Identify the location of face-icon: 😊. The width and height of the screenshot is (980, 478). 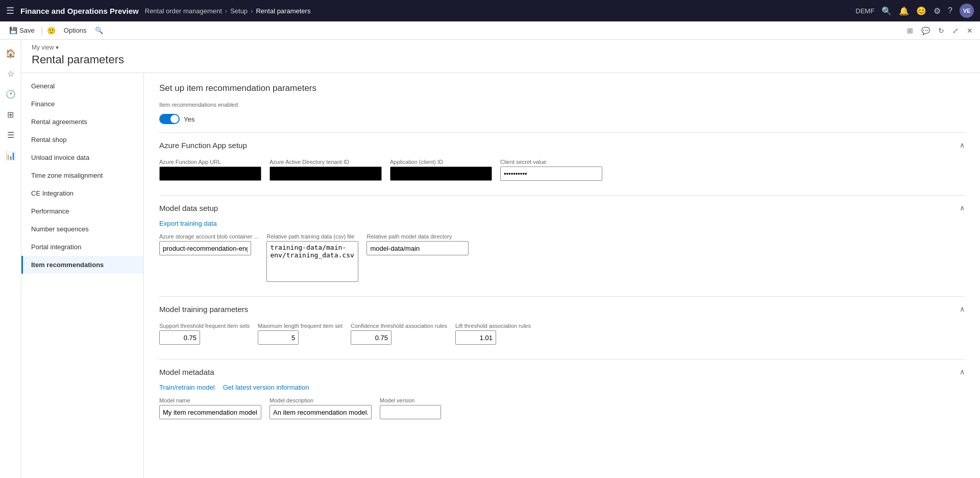
(921, 11).